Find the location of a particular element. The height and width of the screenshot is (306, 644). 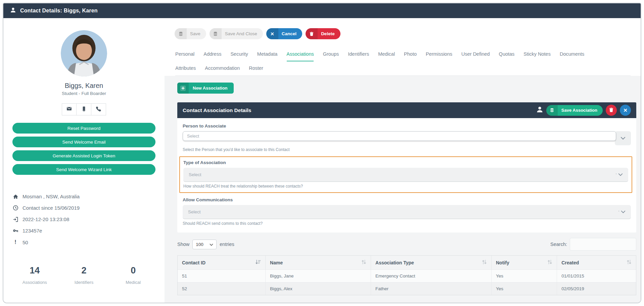

panel-title: Contact Association Details is located at coordinates (359, 110).